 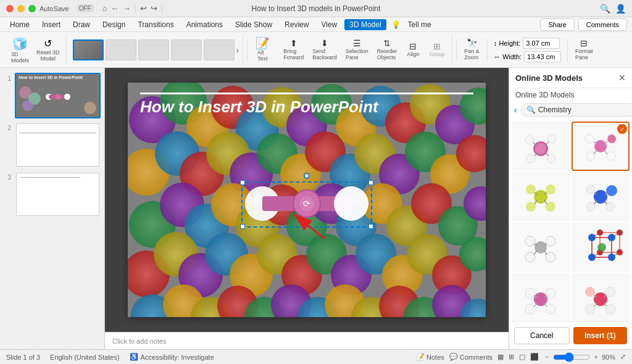 I want to click on selection-pane-button: ☰ SelectionPane, so click(x=357, y=49).